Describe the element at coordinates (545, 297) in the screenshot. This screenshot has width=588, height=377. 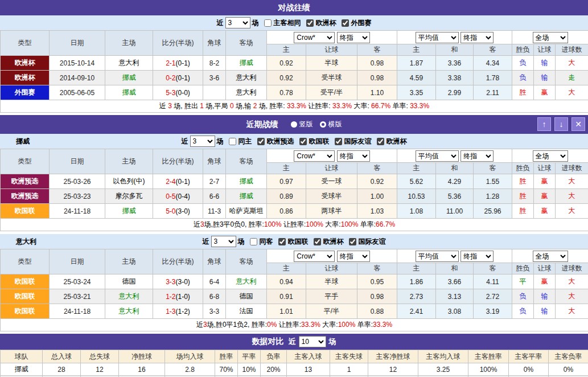
I see `result-flag: 输` at that location.